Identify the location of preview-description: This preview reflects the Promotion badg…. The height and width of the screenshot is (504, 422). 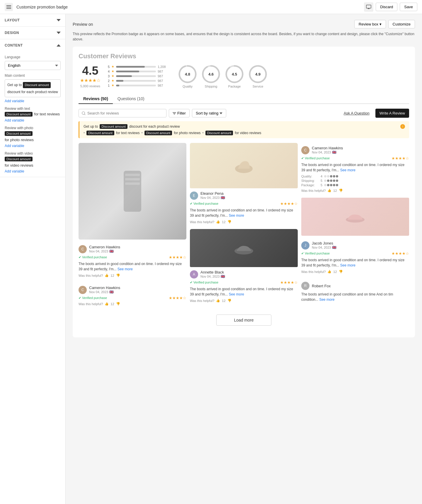
(244, 37).